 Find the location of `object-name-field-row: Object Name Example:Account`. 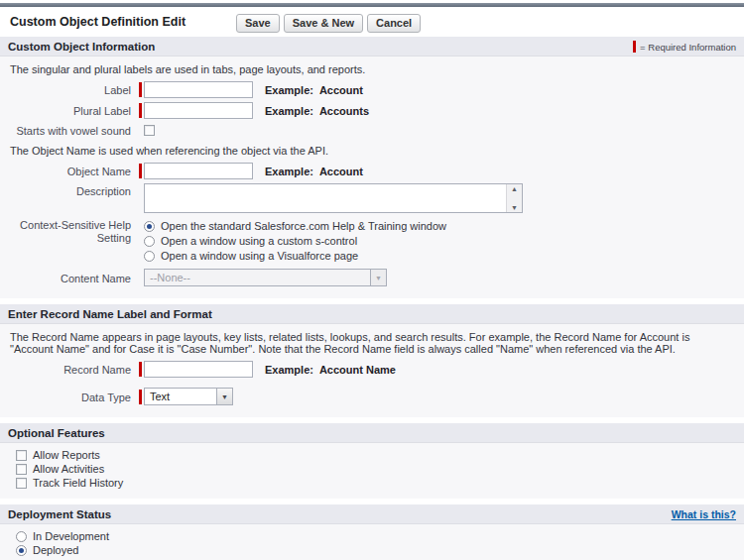

object-name-field-row: Object Name Example:Account is located at coordinates (372, 170).